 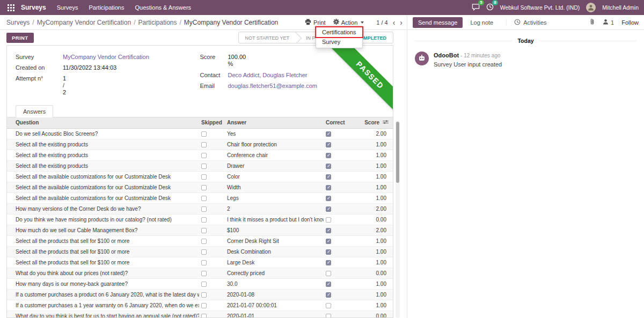 I want to click on action-dropdown-item: Survey, so click(x=339, y=42).